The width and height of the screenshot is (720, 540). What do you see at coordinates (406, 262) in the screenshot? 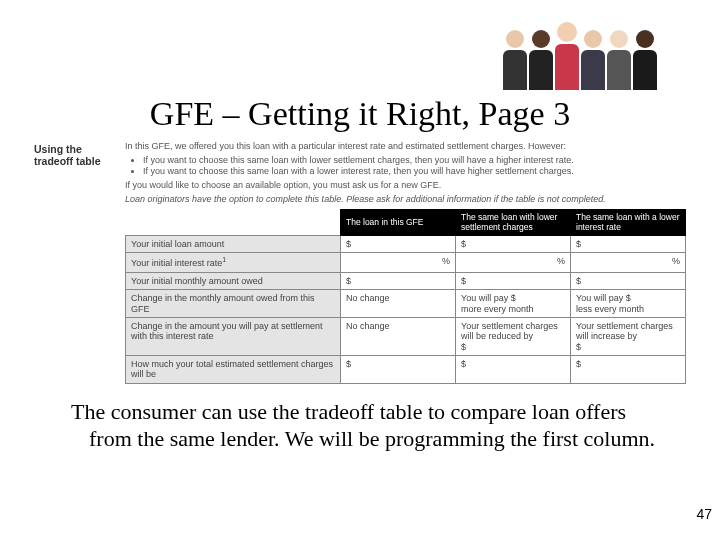
I see `table-row: Your initial interest rate1%%%` at bounding box center [406, 262].